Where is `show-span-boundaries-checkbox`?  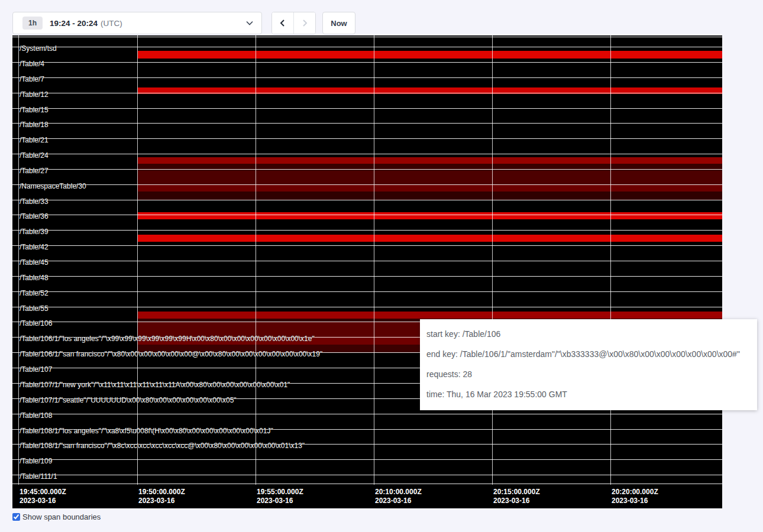
show-span-boundaries-checkbox is located at coordinates (17, 517).